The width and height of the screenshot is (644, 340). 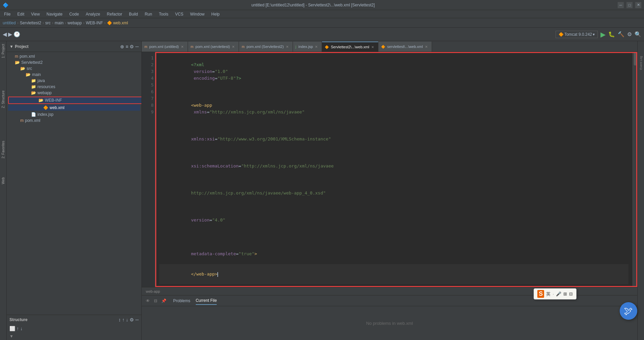 What do you see at coordinates (165, 47) in the screenshot?
I see `tab-pom-untitled: m pom.xml (untitled) ✕` at bounding box center [165, 47].